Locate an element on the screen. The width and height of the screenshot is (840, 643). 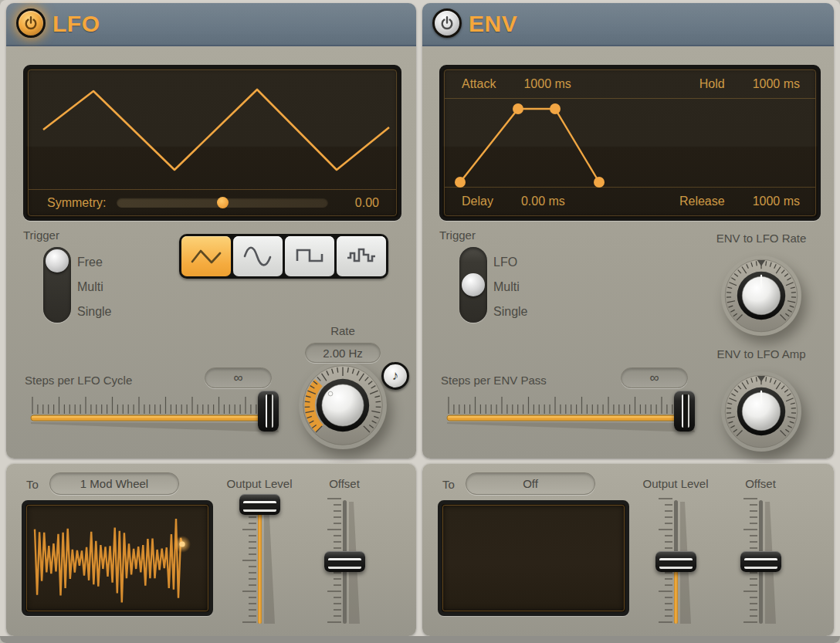
rate-knob-indicator is located at coordinates (330, 394).